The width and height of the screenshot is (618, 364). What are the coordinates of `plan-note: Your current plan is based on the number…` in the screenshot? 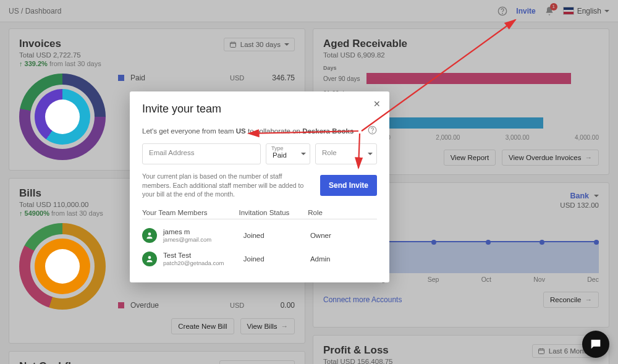 It's located at (227, 185).